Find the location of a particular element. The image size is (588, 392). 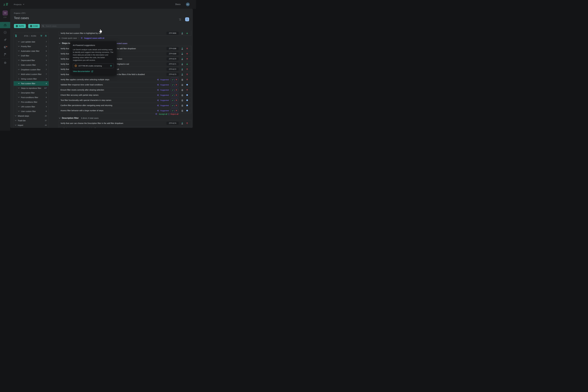

search-box is located at coordinates (61, 26).